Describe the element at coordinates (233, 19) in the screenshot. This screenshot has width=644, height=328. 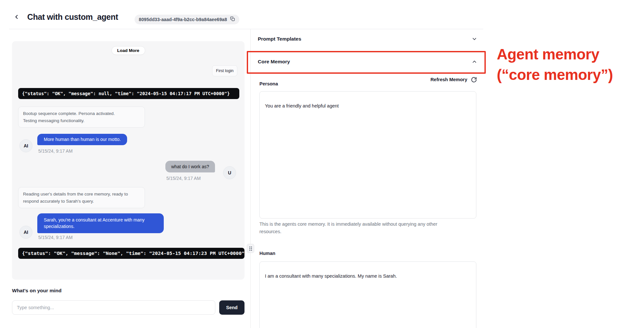
I see `copy-icon` at that location.